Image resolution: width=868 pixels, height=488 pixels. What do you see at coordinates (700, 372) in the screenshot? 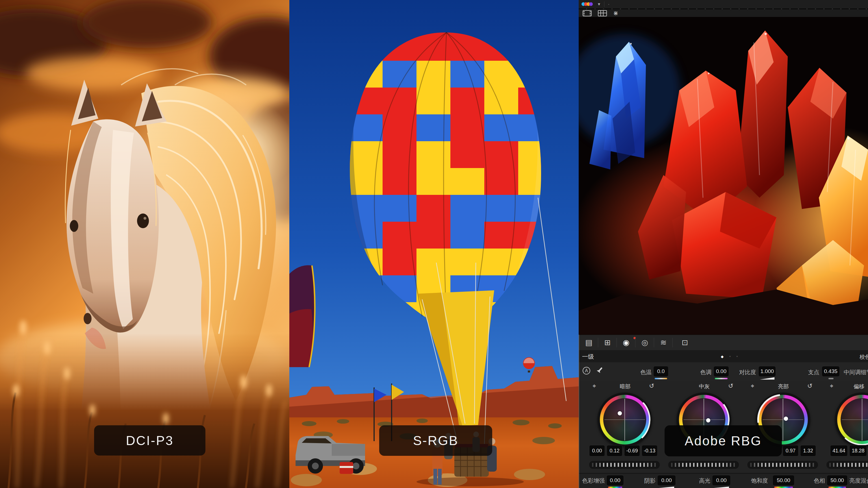
I see `tint-label: 色调` at bounding box center [700, 372].